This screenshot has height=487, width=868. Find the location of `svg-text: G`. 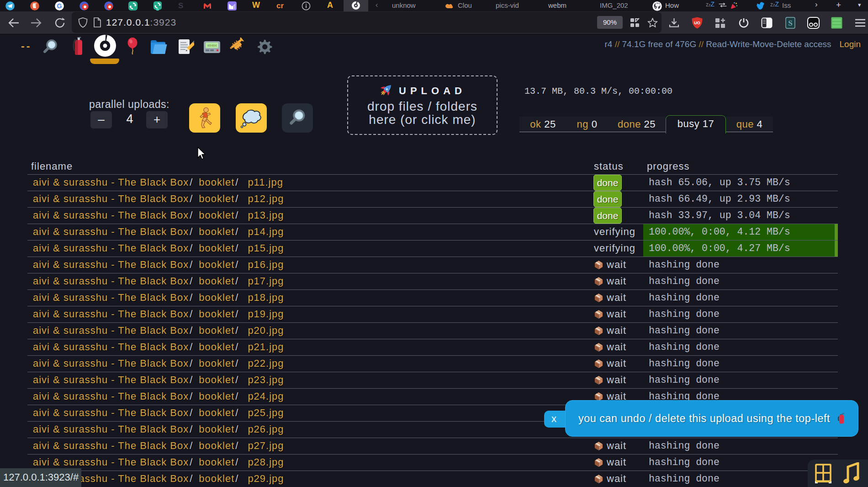

svg-text: G is located at coordinates (59, 6).